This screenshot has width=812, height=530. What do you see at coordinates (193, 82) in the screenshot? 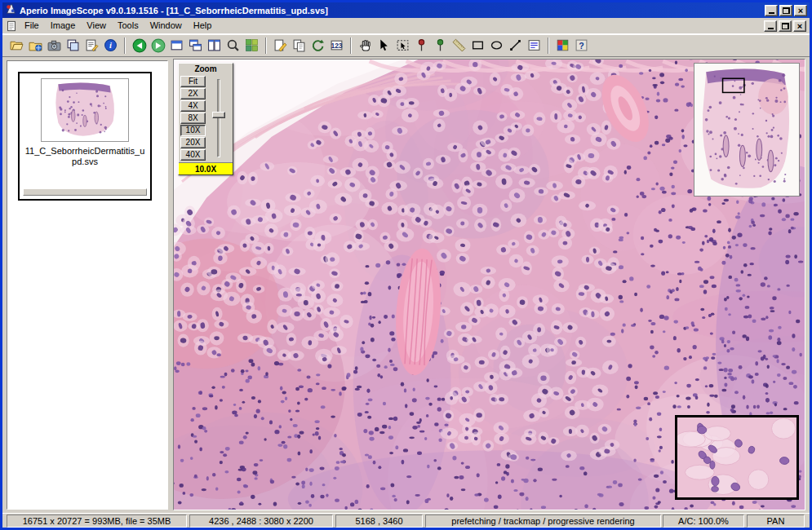
I see `zoom-fit-button: Fit` at bounding box center [193, 82].